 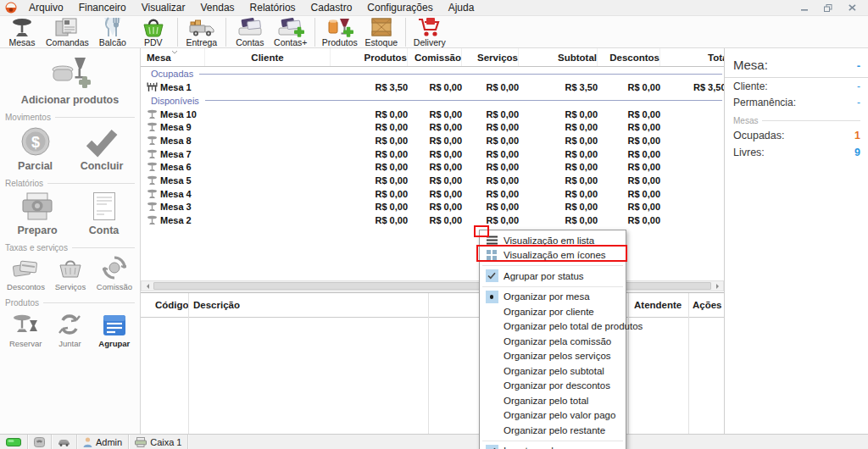 What do you see at coordinates (490, 58) in the screenshot?
I see `column-header-servicos: Serviços` at bounding box center [490, 58].